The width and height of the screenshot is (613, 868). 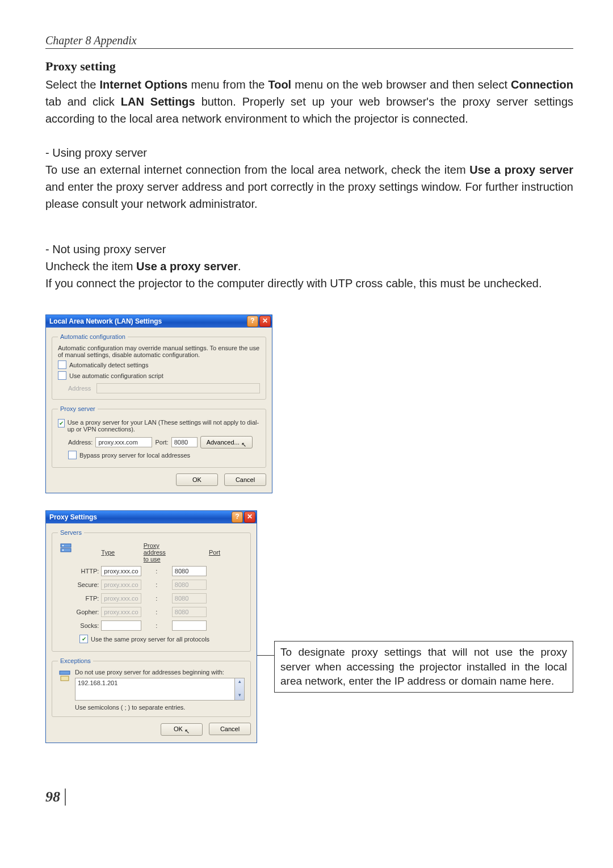 What do you see at coordinates (151, 571) in the screenshot?
I see `server-row: HTTP::` at bounding box center [151, 571].